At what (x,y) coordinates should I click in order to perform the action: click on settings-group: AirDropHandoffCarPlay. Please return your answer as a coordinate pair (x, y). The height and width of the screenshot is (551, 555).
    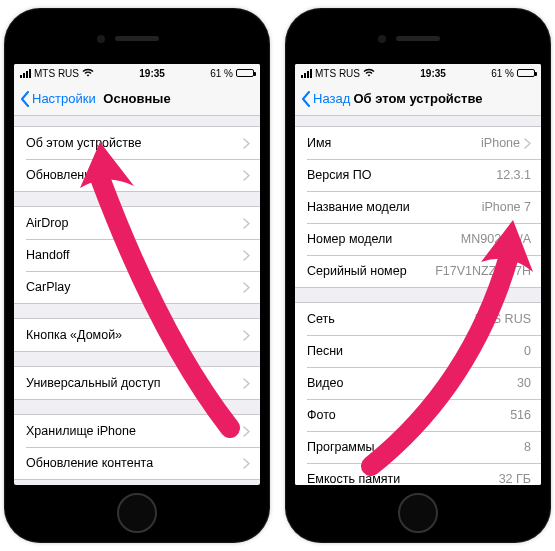
    Looking at the image, I should click on (137, 255).